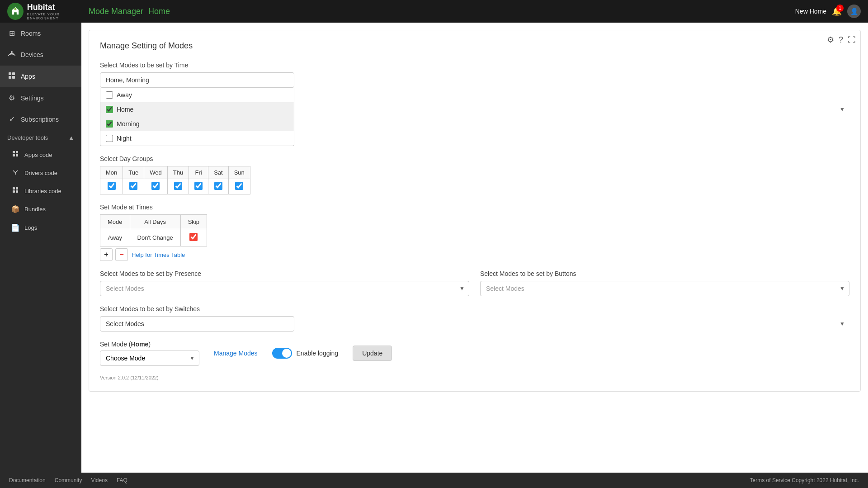 This screenshot has height=488, width=868. I want to click on col-skip: Skip, so click(193, 222).